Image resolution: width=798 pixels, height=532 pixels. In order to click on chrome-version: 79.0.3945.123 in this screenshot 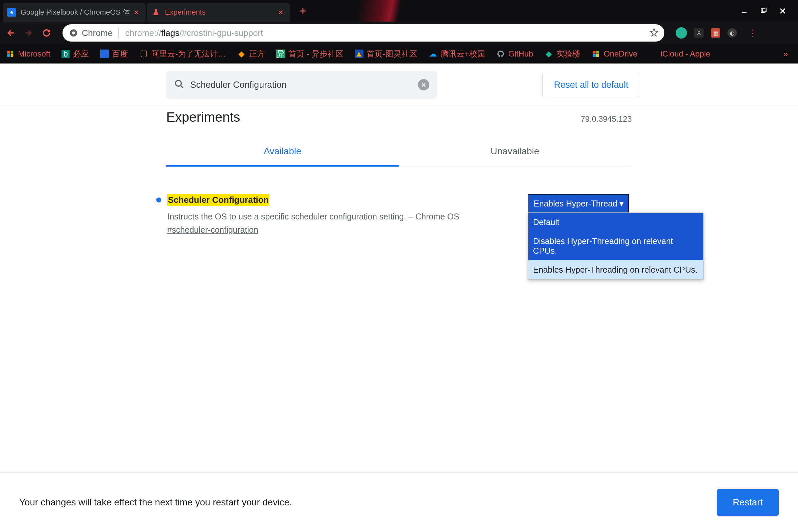, I will do `click(606, 119)`.